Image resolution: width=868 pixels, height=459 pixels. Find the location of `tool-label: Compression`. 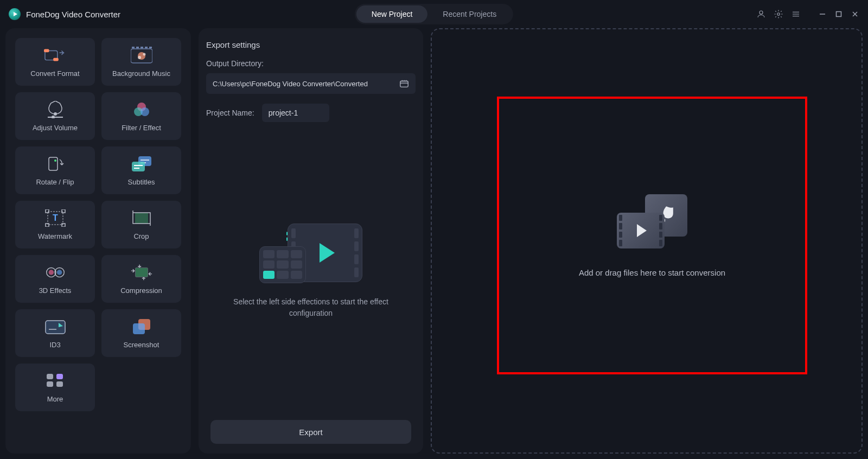

tool-label: Compression is located at coordinates (141, 291).